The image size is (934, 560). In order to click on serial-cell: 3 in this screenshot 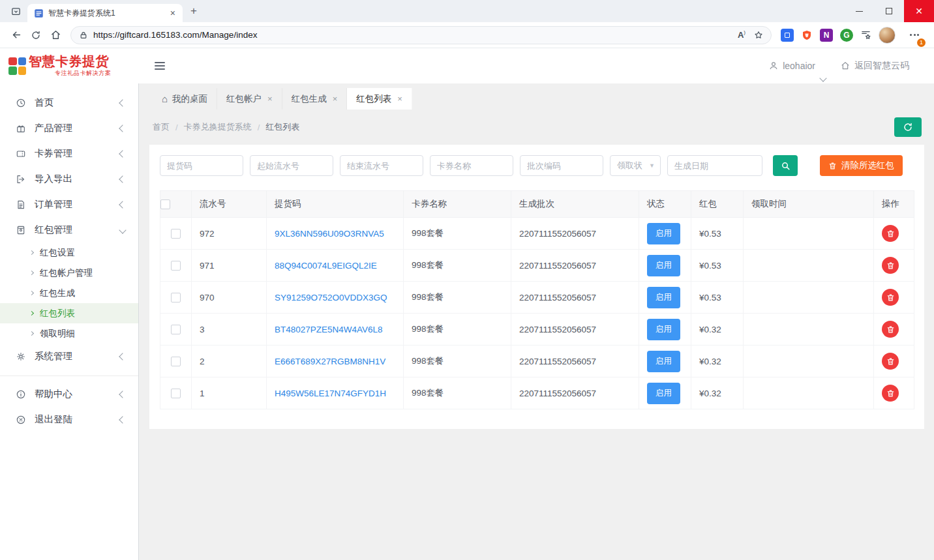, I will do `click(230, 330)`.